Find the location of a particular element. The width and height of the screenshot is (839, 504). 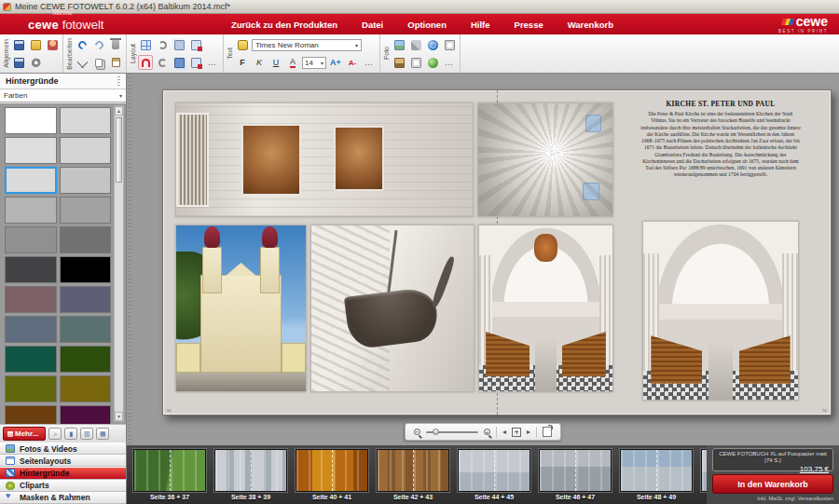

page-thumbnail: Seite 38 + 39 is located at coordinates (251, 477).